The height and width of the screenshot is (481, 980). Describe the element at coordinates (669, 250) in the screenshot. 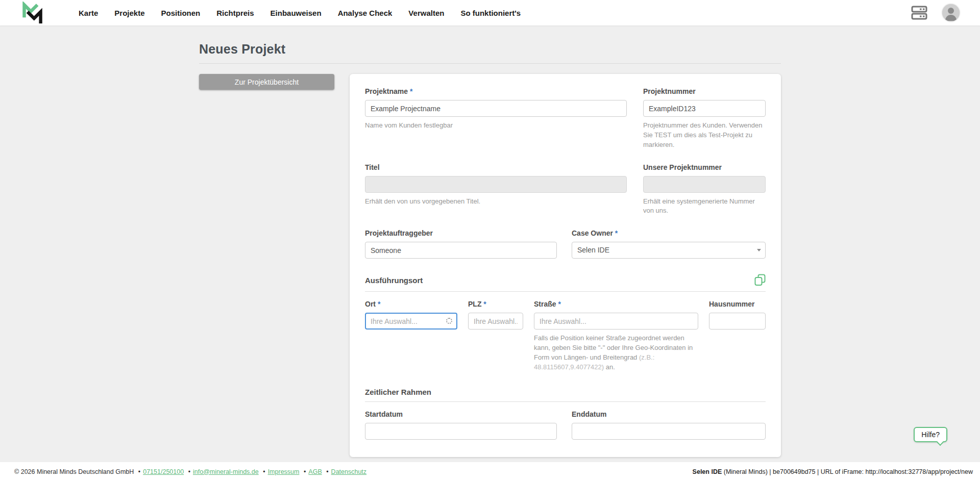

I see `case-owner-value: Selen IDE` at that location.